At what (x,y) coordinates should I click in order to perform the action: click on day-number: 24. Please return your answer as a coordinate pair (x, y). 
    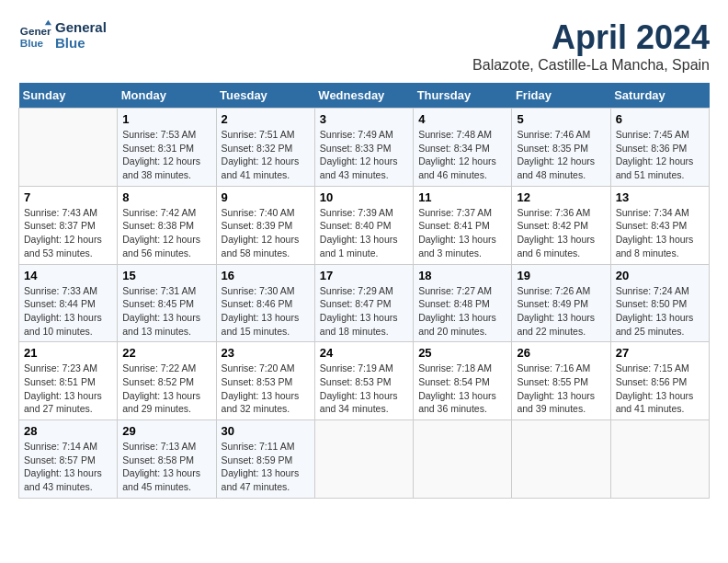
    Looking at the image, I should click on (364, 353).